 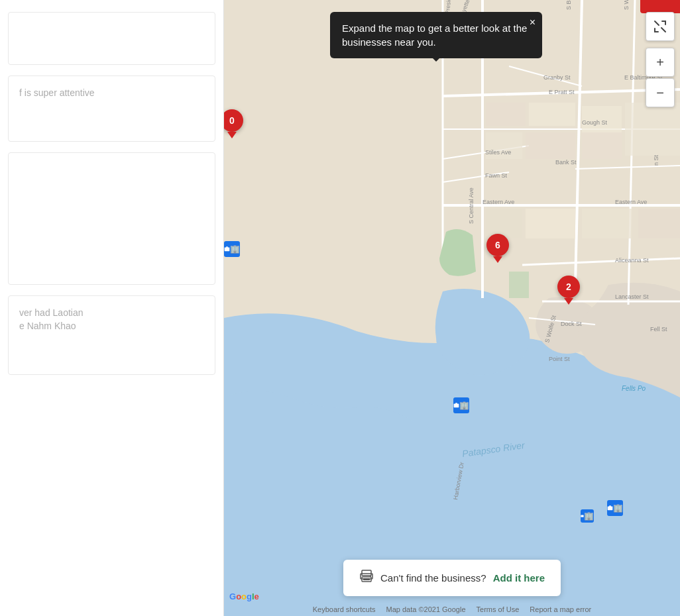 What do you see at coordinates (660, 62) in the screenshot?
I see `zoom-in-button: +` at bounding box center [660, 62].